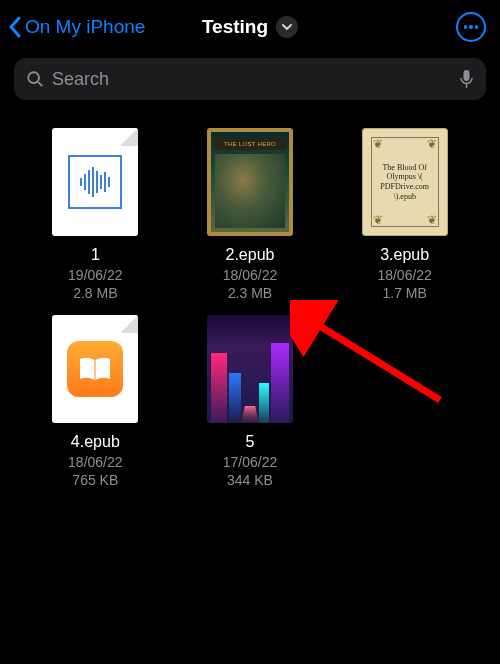  What do you see at coordinates (252, 80) in the screenshot?
I see `search-input` at bounding box center [252, 80].